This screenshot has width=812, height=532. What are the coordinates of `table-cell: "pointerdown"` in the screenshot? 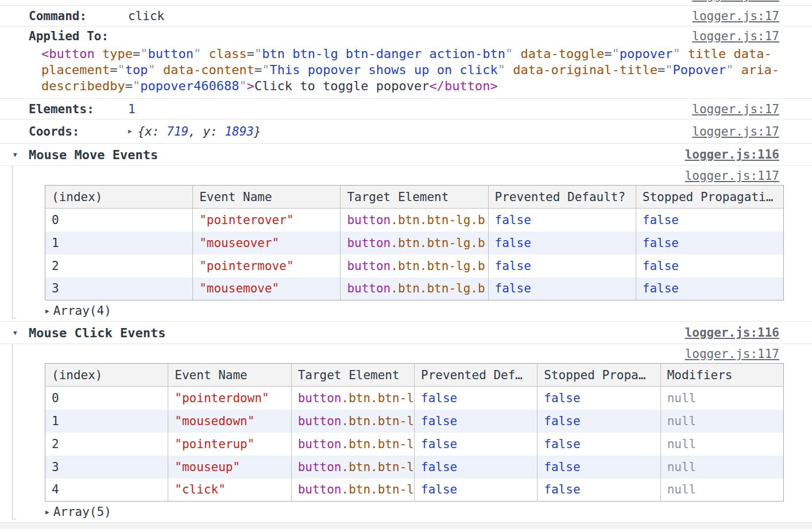 It's located at (230, 398).